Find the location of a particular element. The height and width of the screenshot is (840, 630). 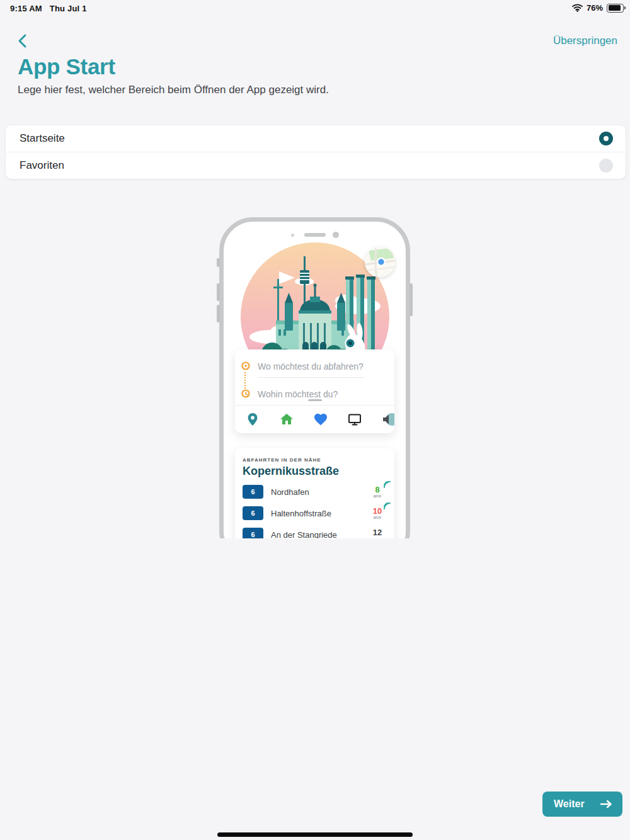

map-badge is located at coordinates (380, 262).